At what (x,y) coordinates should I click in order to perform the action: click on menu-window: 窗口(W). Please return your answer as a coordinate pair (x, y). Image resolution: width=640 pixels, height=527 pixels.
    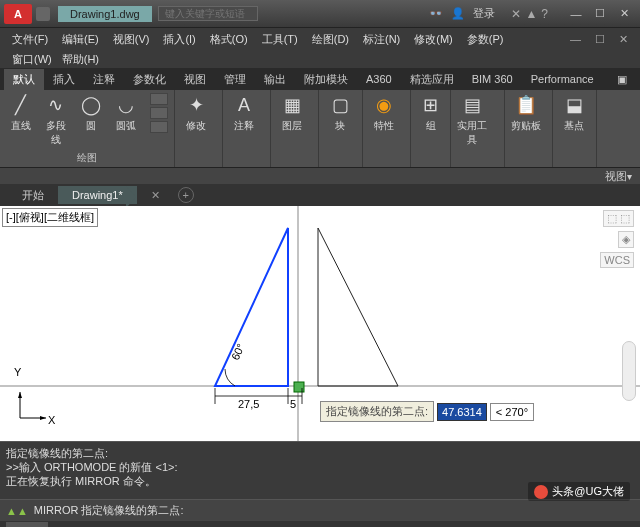
    Looking at the image, I should click on (32, 60).